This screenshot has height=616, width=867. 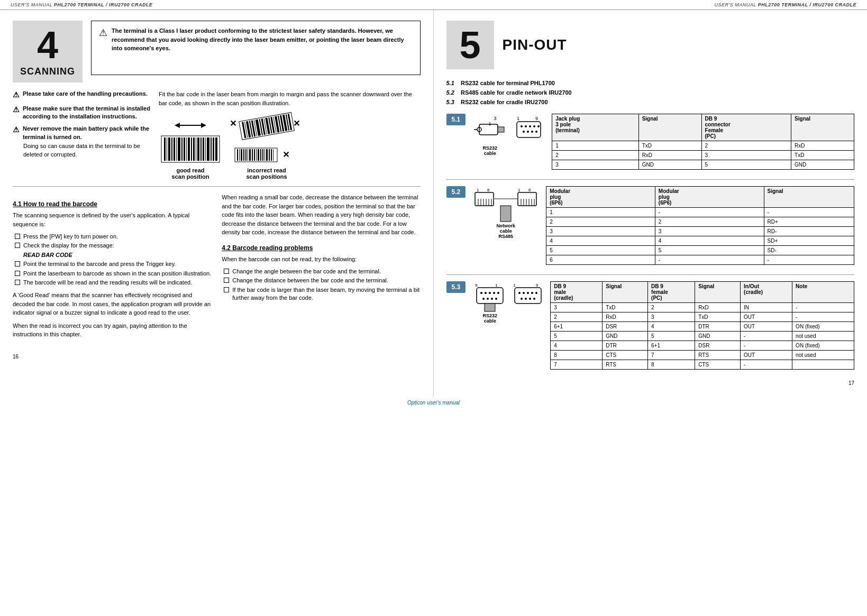 I want to click on two-col-section: 4.1 How to read the barcode The scanning…, so click(x=217, y=268).